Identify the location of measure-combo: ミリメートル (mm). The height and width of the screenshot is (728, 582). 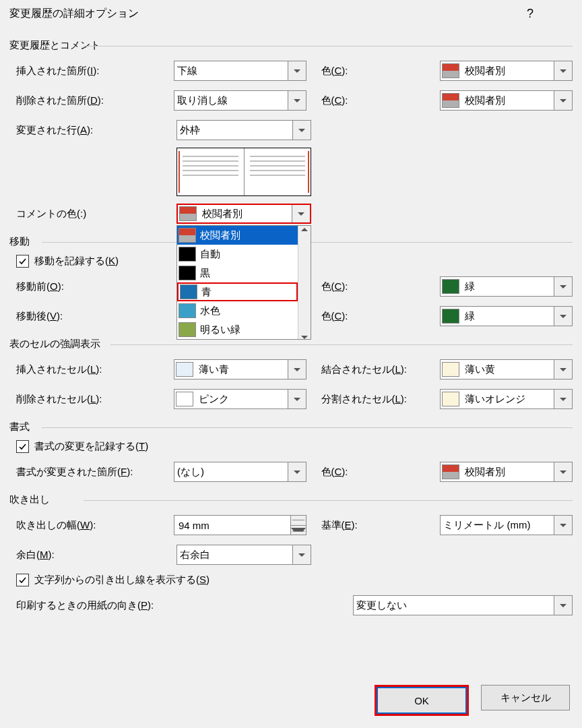
(507, 525).